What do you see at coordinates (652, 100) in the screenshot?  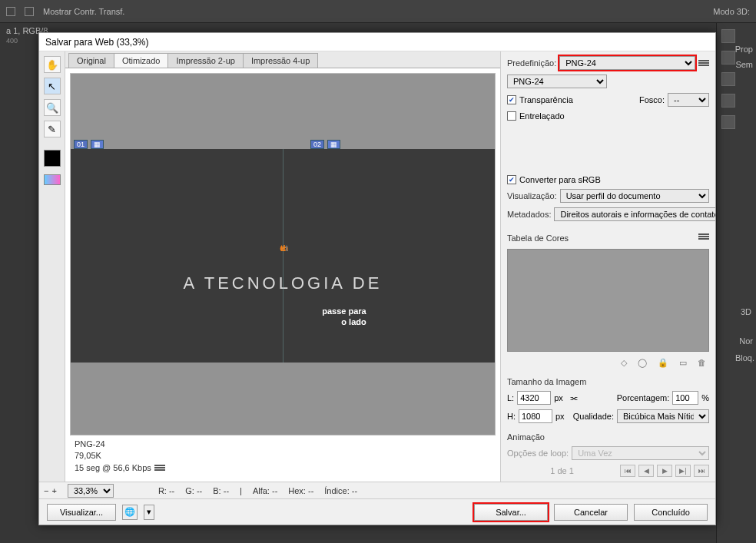 I see `matte-label: Fosco:` at bounding box center [652, 100].